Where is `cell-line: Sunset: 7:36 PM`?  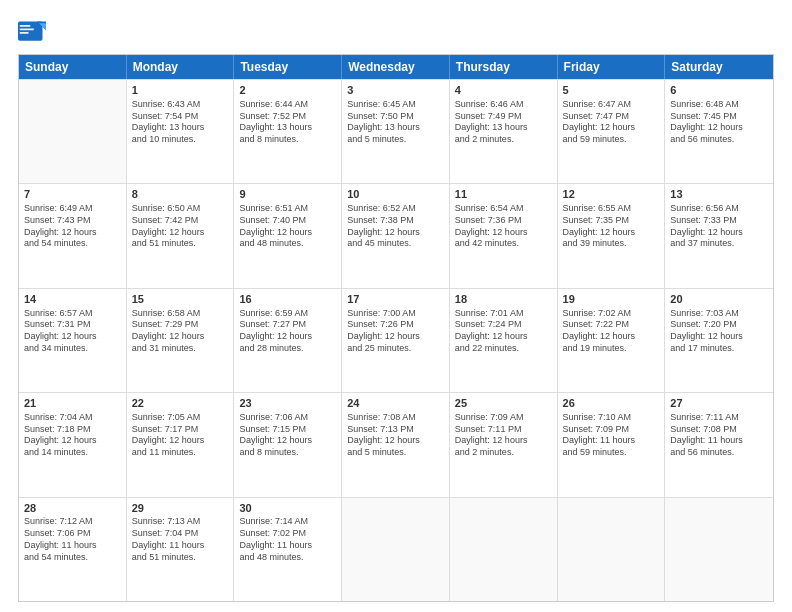
cell-line: Sunset: 7:36 PM is located at coordinates (504, 221).